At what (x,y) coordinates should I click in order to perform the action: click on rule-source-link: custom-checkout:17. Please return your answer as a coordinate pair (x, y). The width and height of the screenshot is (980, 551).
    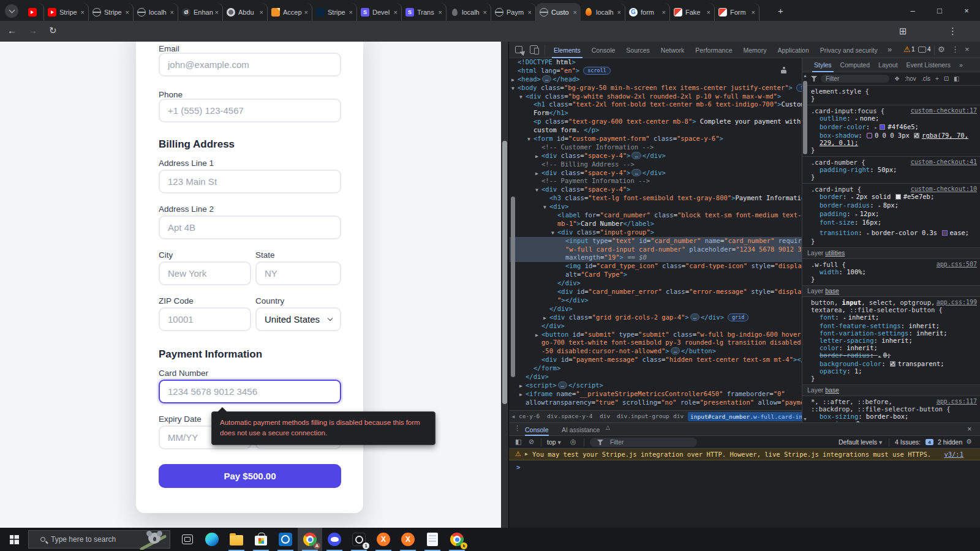
    Looking at the image, I should click on (944, 111).